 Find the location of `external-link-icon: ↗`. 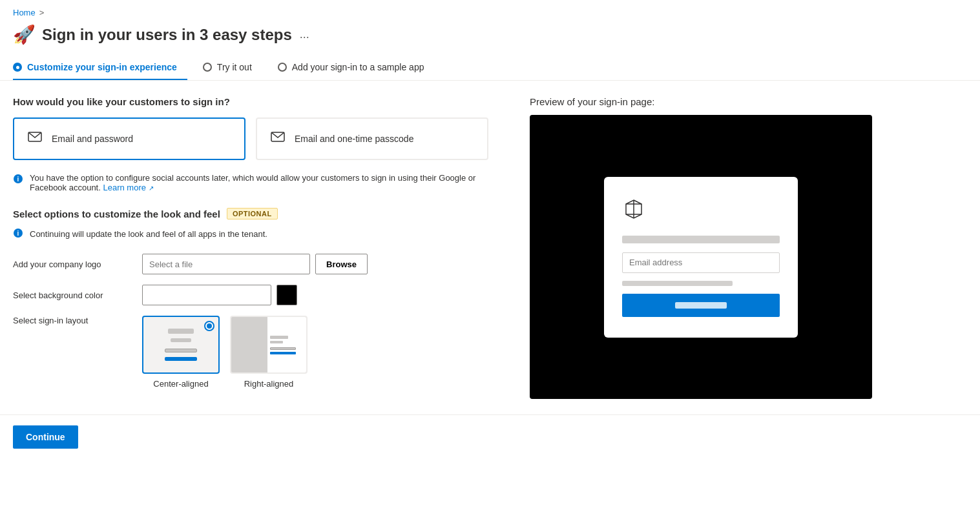

external-link-icon: ↗ is located at coordinates (151, 189).